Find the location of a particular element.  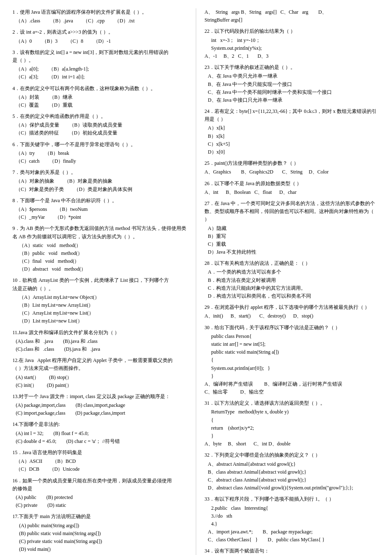

question-16: 16．如果一个类的成员变量只能在所在类中使用，则该成员变量必须使用的修饰是 (A… is located at coordinates (100, 493).